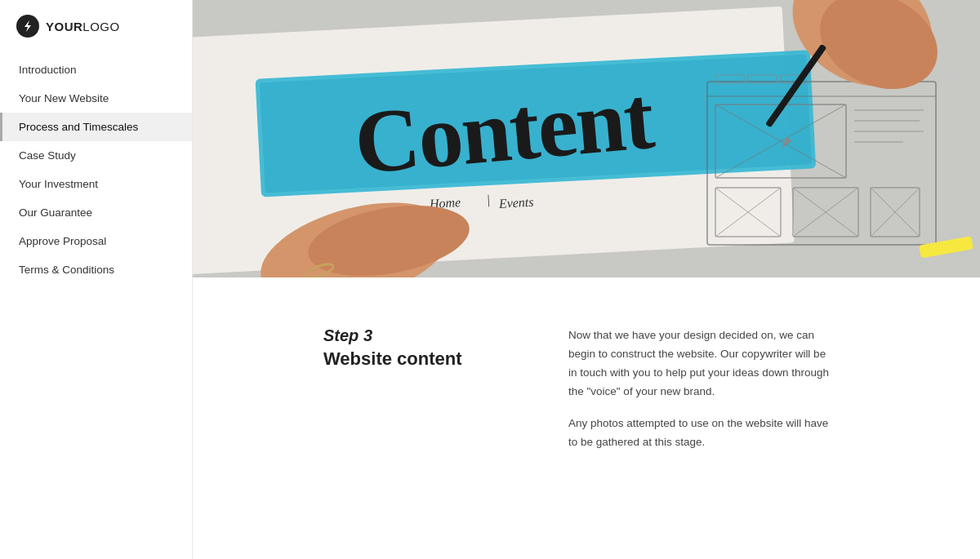 This screenshot has width=980, height=559. What do you see at coordinates (96, 127) in the screenshot?
I see `sidebar-item-process-and-timescales: Process and Timescales` at bounding box center [96, 127].